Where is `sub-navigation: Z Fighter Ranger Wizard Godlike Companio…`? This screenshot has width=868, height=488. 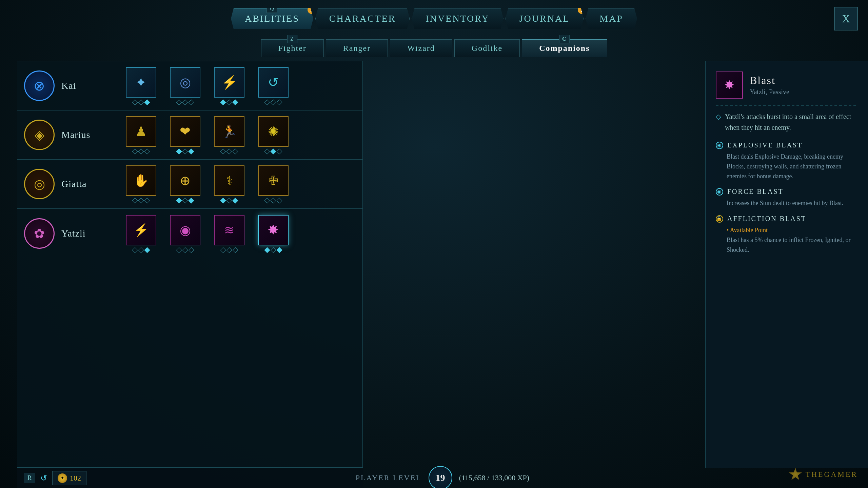
sub-navigation: Z Fighter Ranger Wizard Godlike Companio… is located at coordinates (434, 48).